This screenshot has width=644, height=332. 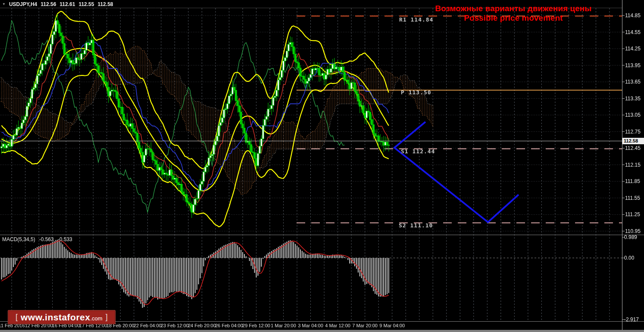 I want to click on price-axis-label: 114.25, so click(x=633, y=49).